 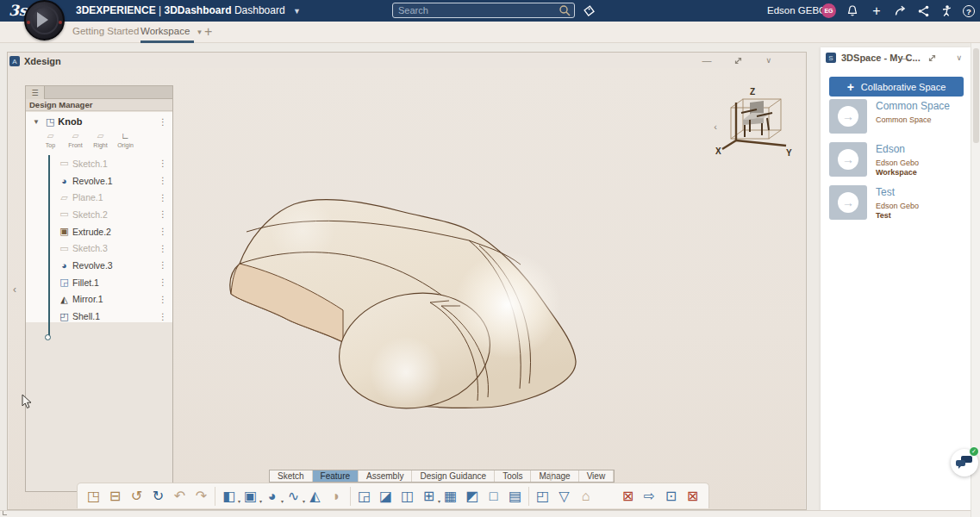 What do you see at coordinates (99, 300) in the screenshot?
I see `tree-feature-row: ◭ Mirror.1 ⋮` at bounding box center [99, 300].